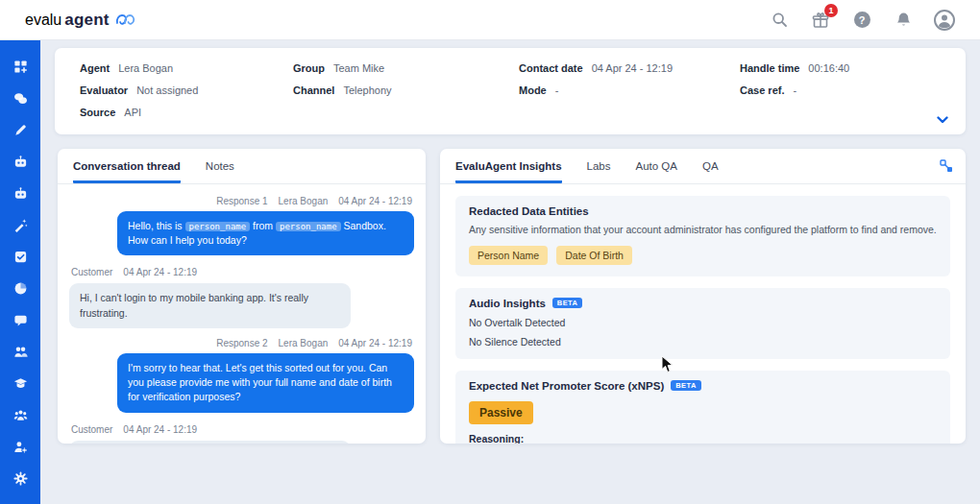 The height and width of the screenshot is (504, 980). I want to click on tab-conversation-thread: Conversation thread, so click(127, 172).